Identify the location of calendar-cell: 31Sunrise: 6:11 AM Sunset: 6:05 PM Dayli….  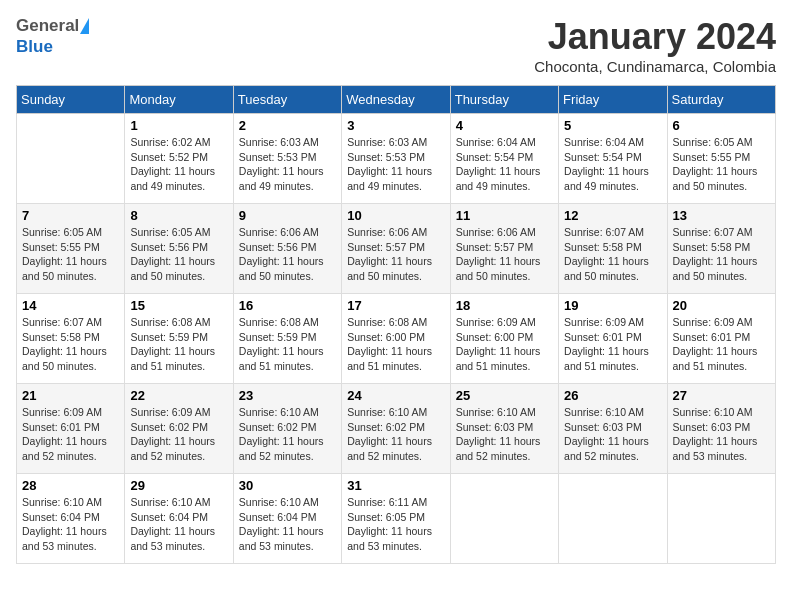
(396, 519).